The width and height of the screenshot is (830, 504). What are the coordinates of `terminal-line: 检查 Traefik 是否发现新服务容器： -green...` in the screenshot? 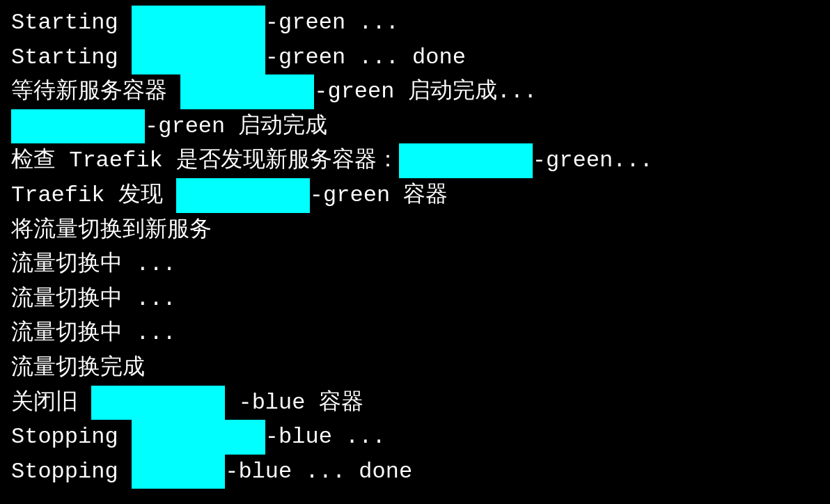 It's located at (415, 161).